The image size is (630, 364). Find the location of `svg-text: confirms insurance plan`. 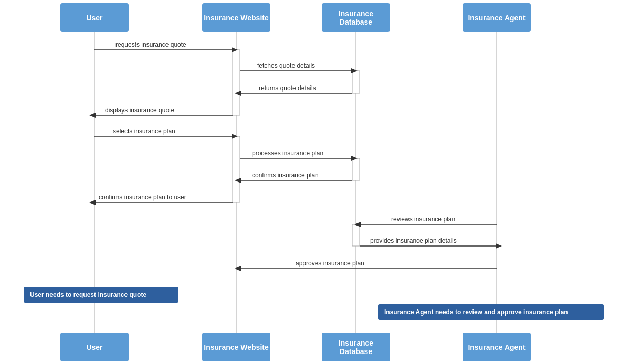

svg-text: confirms insurance plan is located at coordinates (286, 175).